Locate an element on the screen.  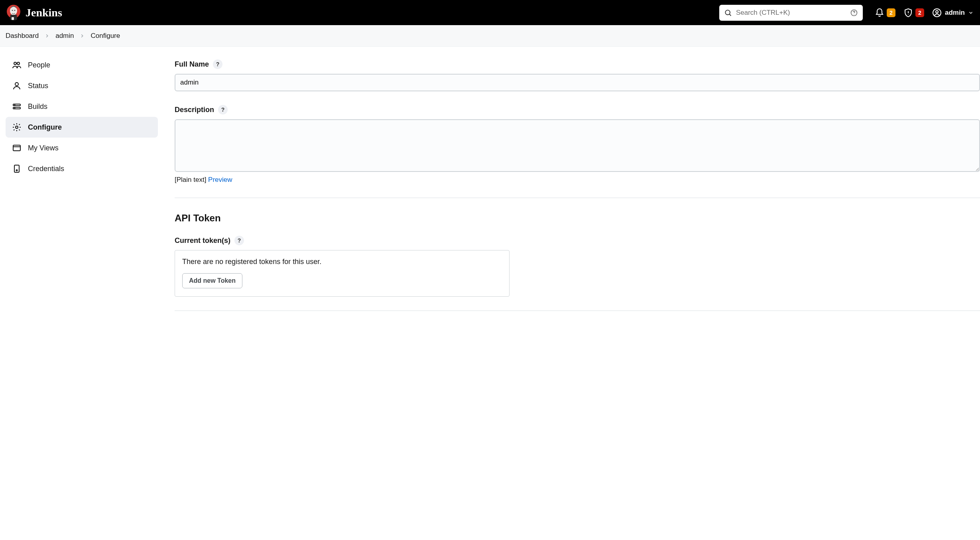
user-icon is located at coordinates (937, 13).